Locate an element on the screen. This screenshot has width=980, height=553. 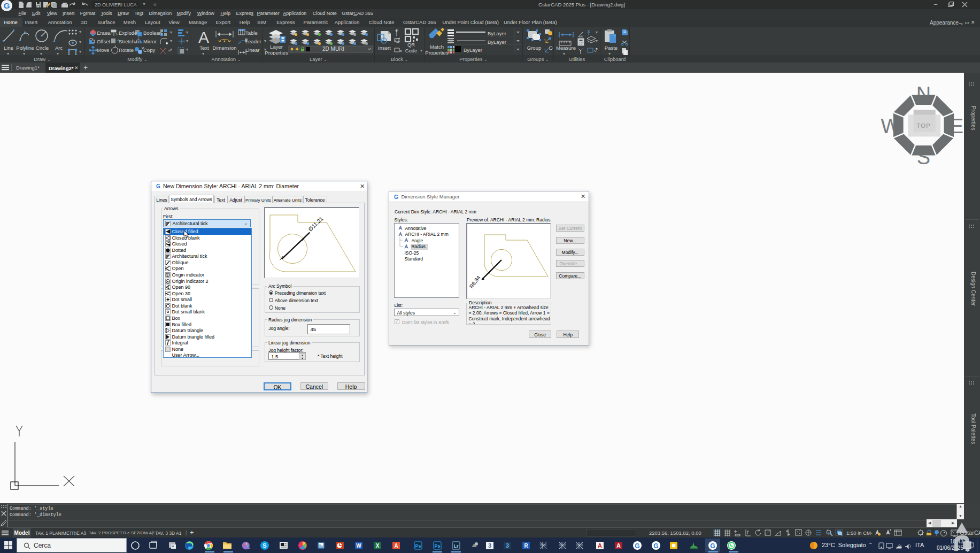
svg-text: W is located at coordinates (359, 546).